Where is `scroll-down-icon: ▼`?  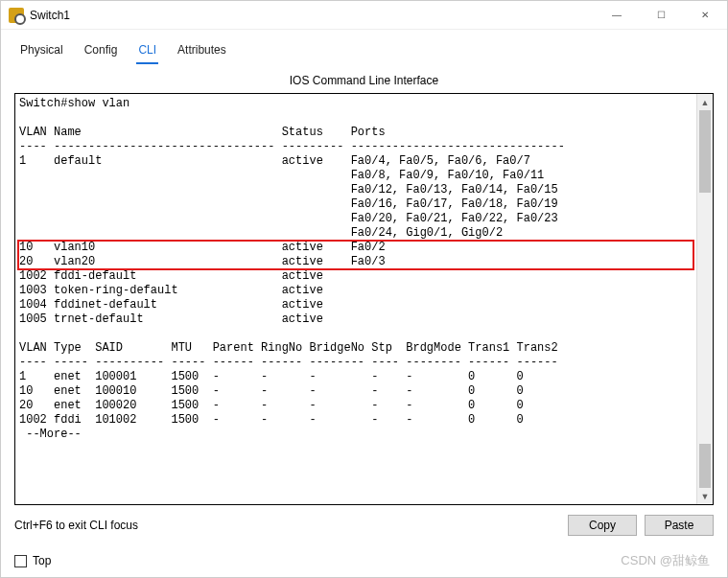 scroll-down-icon: ▼ is located at coordinates (705, 497).